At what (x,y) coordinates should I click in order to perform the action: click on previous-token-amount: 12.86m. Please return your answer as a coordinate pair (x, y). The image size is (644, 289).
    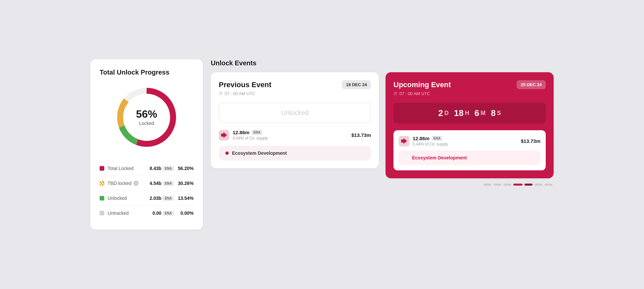
    Looking at the image, I should click on (241, 133).